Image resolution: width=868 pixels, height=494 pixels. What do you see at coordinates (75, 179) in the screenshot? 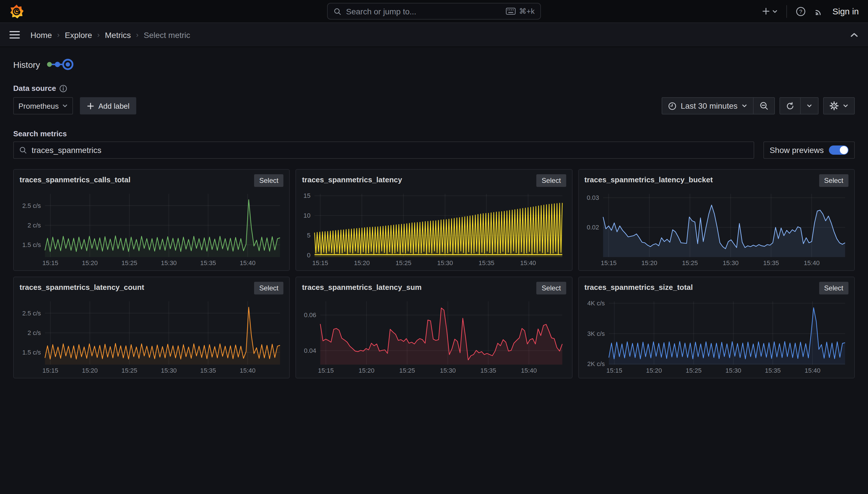
I see `metric-title: traces_spanmetrics_calls_total` at bounding box center [75, 179].